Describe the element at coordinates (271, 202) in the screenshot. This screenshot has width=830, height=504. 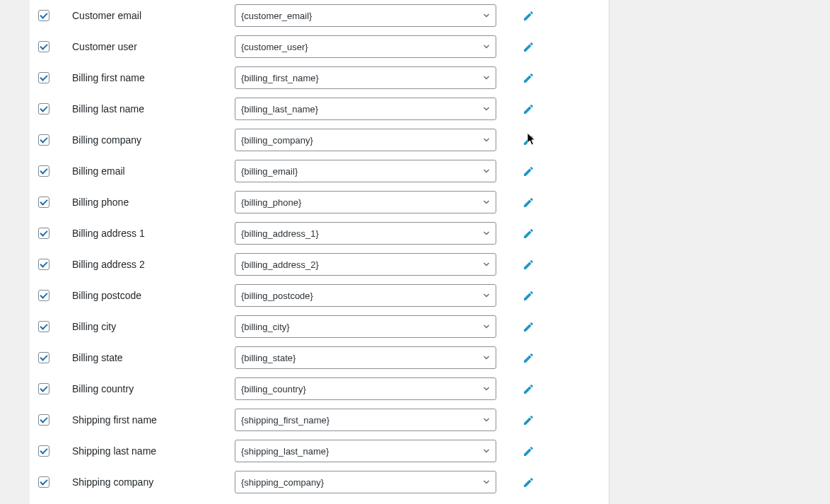
I see `select-value: {billing_phone}` at that location.